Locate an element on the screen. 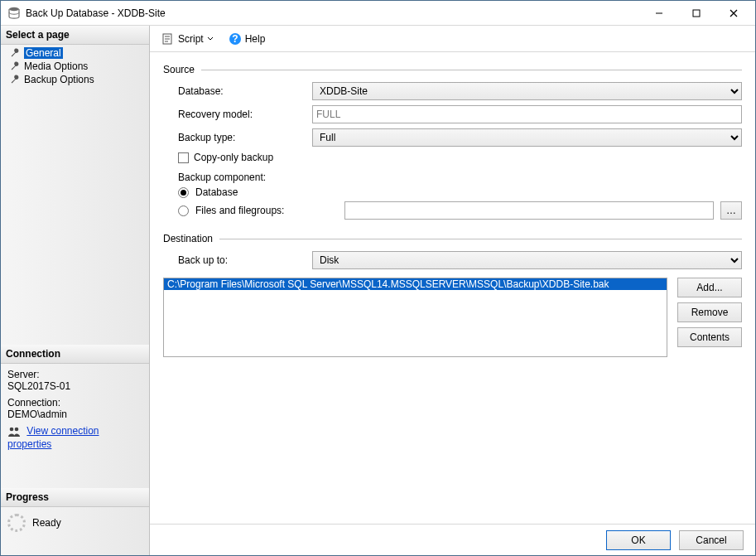 The height and width of the screenshot is (556, 756). view-connection-link: View connection properties is located at coordinates (53, 438).